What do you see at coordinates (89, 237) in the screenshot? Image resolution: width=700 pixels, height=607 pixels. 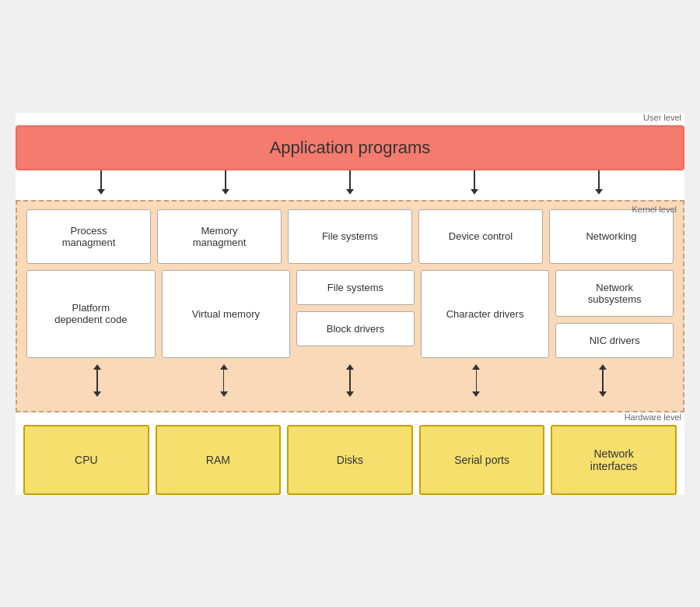 I see `process-management-box: Process managment` at bounding box center [89, 237].